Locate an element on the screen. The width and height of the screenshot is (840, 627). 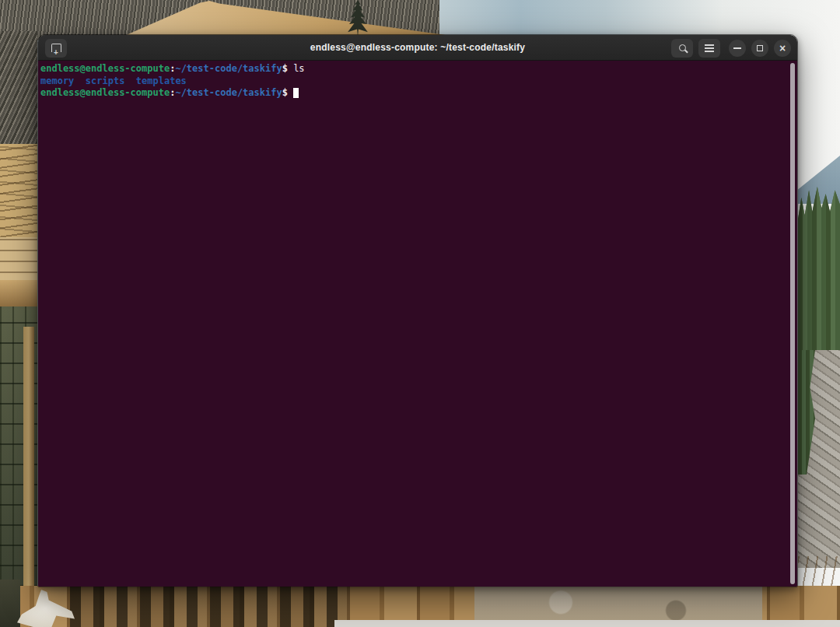
terminal-scrollbar is located at coordinates (793, 324).